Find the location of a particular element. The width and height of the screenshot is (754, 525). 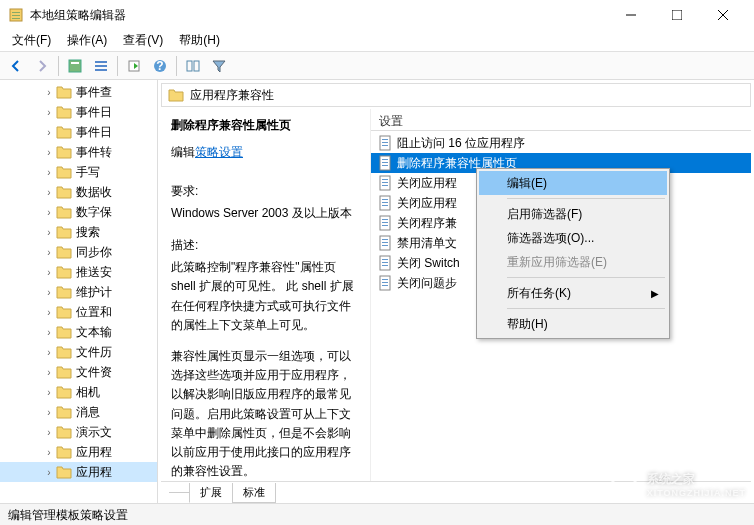

tree-item-label: 数据收 is located at coordinates (94, 192).